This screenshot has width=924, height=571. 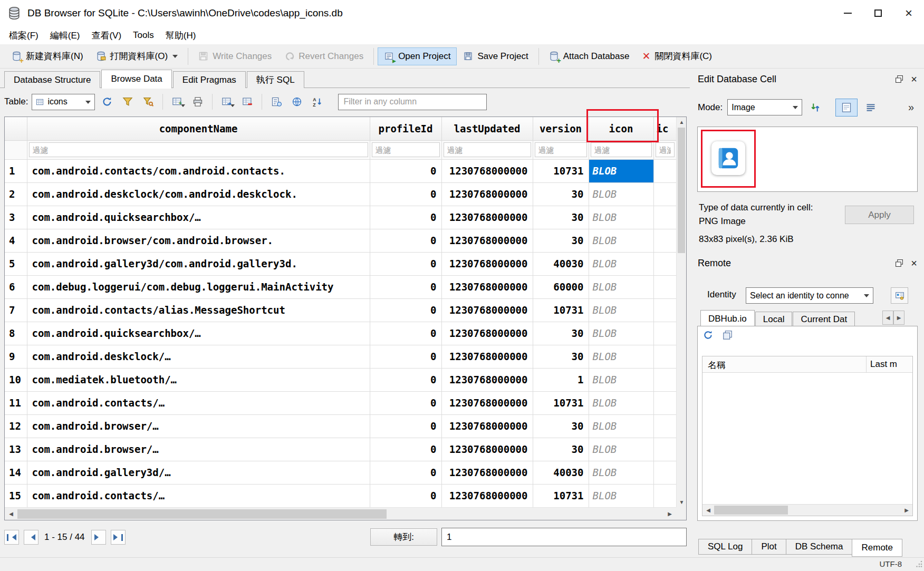 I want to click on menu-help: 幫助(H), so click(x=181, y=35).